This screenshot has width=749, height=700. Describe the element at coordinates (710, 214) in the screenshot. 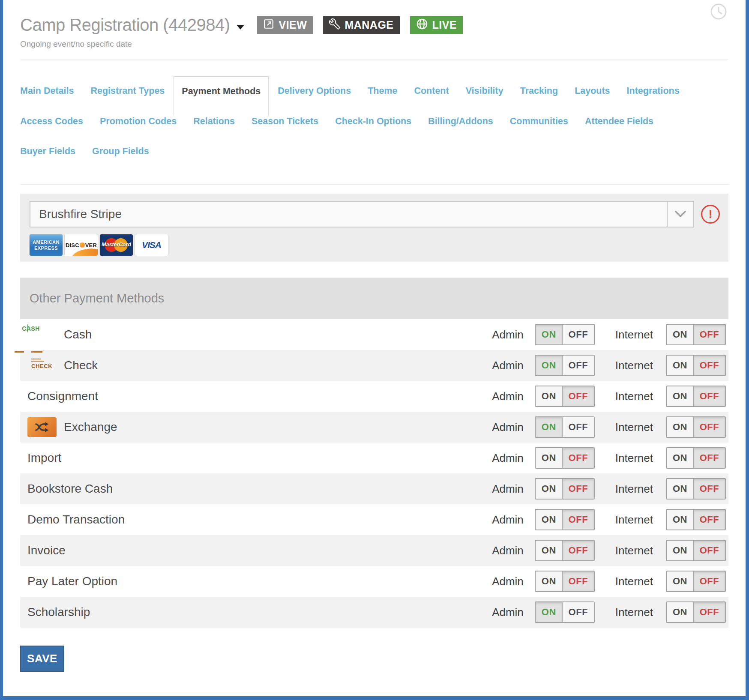

I see `warning-icon: !` at that location.